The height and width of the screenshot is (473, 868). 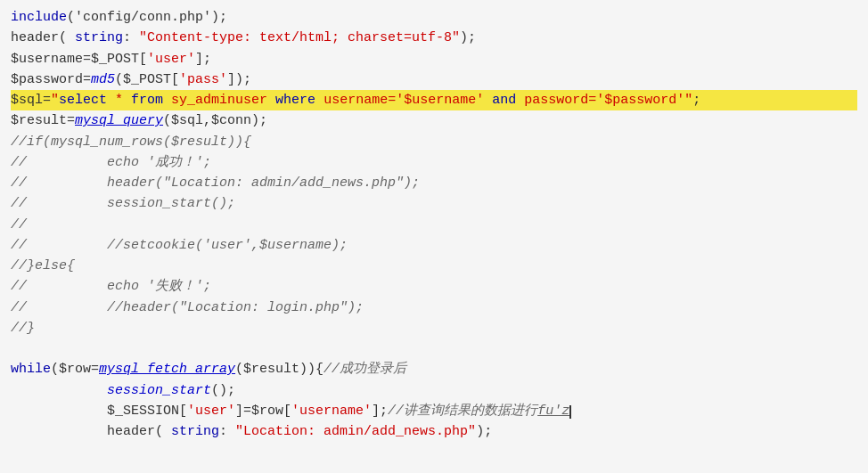 I want to click on code-line-8: // echo '成功！';, so click(x=434, y=162).